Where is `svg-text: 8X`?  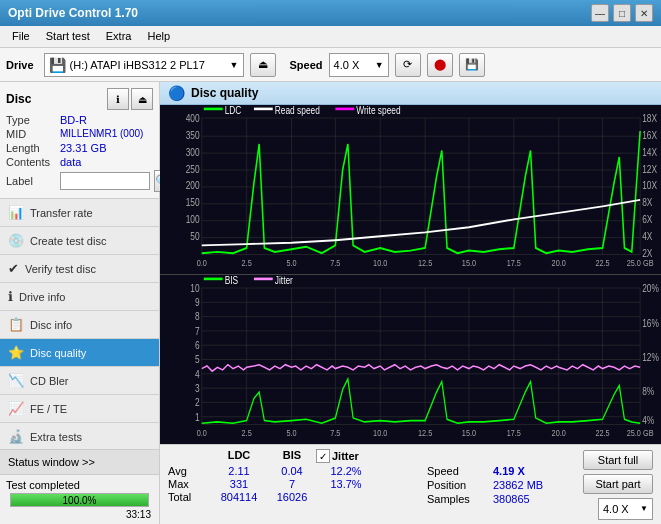 svg-text: 8X is located at coordinates (648, 202).